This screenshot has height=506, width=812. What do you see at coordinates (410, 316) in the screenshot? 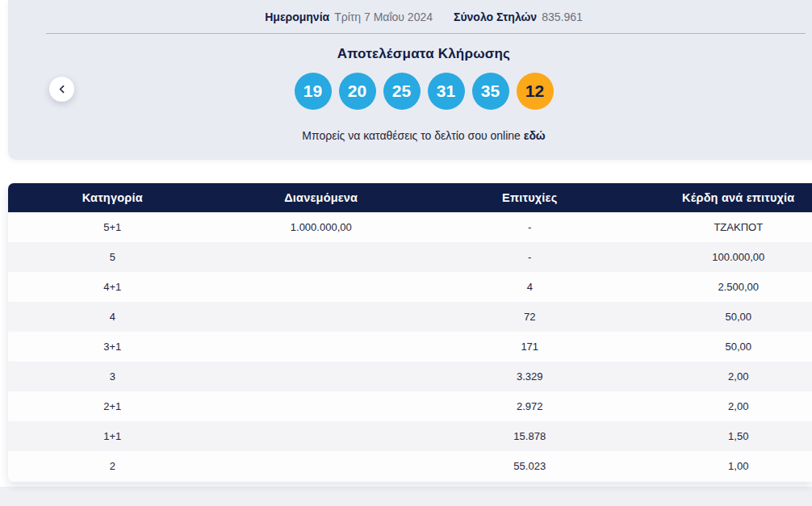
I see `table-row: 47250,00` at bounding box center [410, 316].